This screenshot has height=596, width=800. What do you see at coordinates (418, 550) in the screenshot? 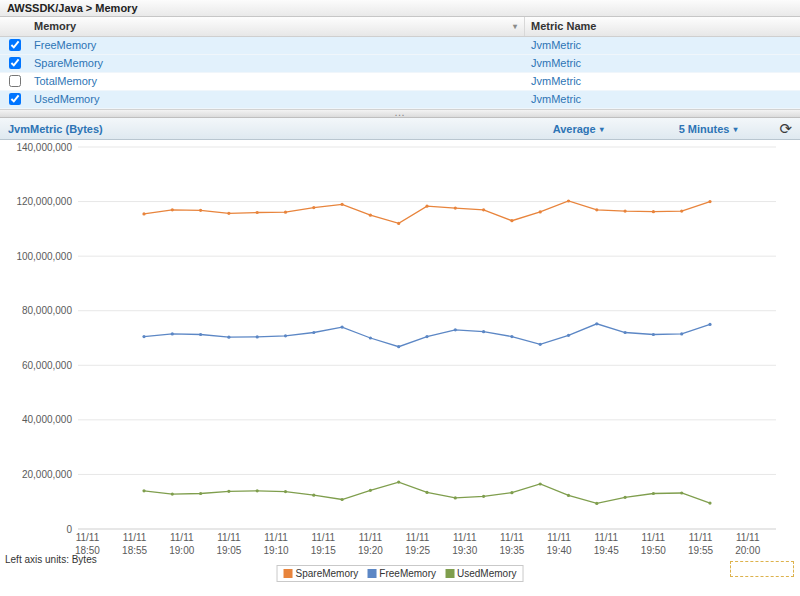
I see `svg-text: 19:25` at bounding box center [418, 550].